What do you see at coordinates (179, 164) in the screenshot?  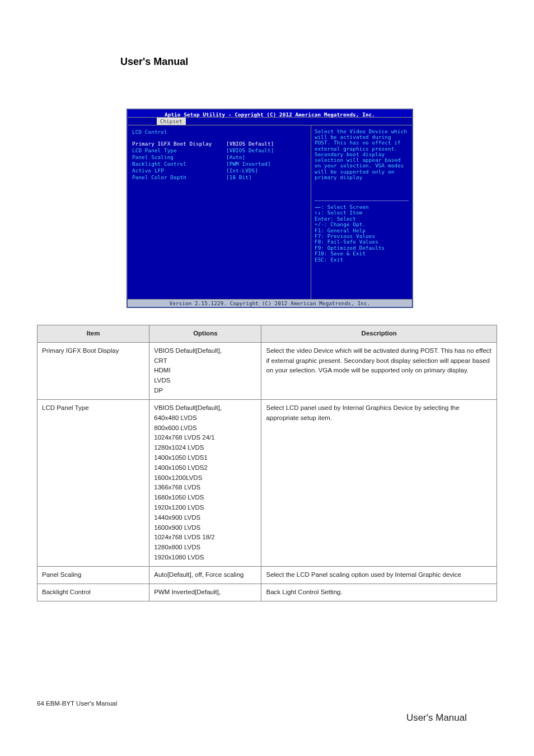 I see `bios-row-label: Backlight Control` at bounding box center [179, 164].